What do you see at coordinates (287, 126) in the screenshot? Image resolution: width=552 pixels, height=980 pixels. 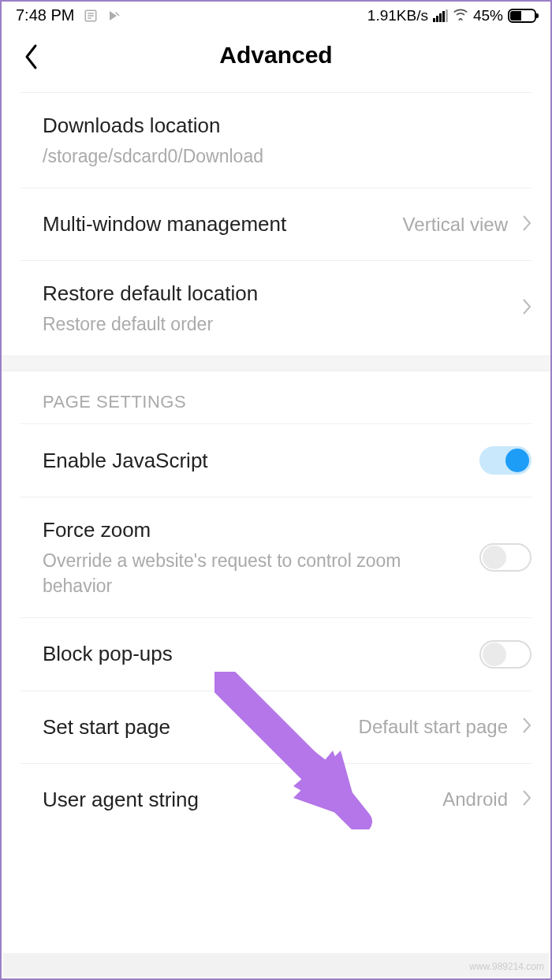 I see `item-title: Downloads location` at bounding box center [287, 126].